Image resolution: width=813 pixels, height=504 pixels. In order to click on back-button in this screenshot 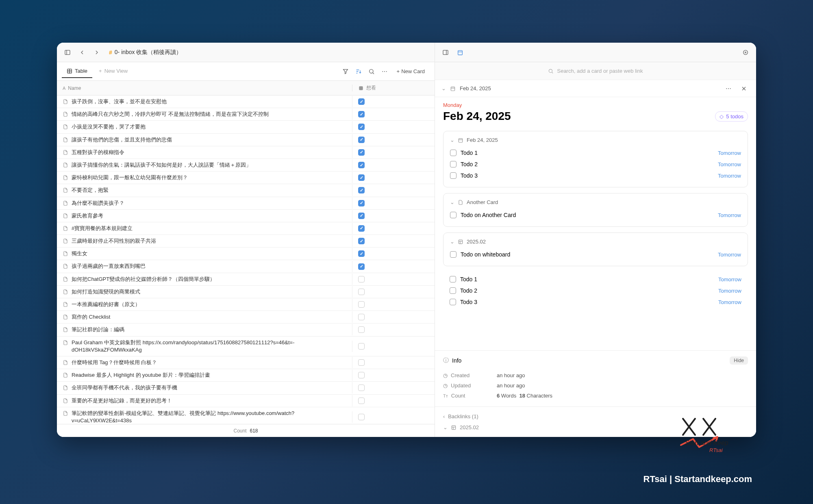, I will do `click(82, 52)`.